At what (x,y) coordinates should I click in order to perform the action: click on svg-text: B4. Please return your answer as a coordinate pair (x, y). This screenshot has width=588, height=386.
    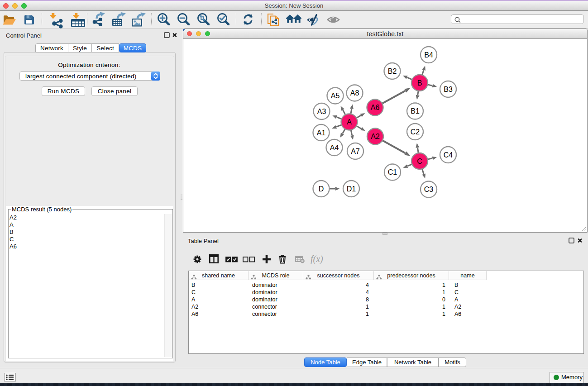
    Looking at the image, I should click on (429, 55).